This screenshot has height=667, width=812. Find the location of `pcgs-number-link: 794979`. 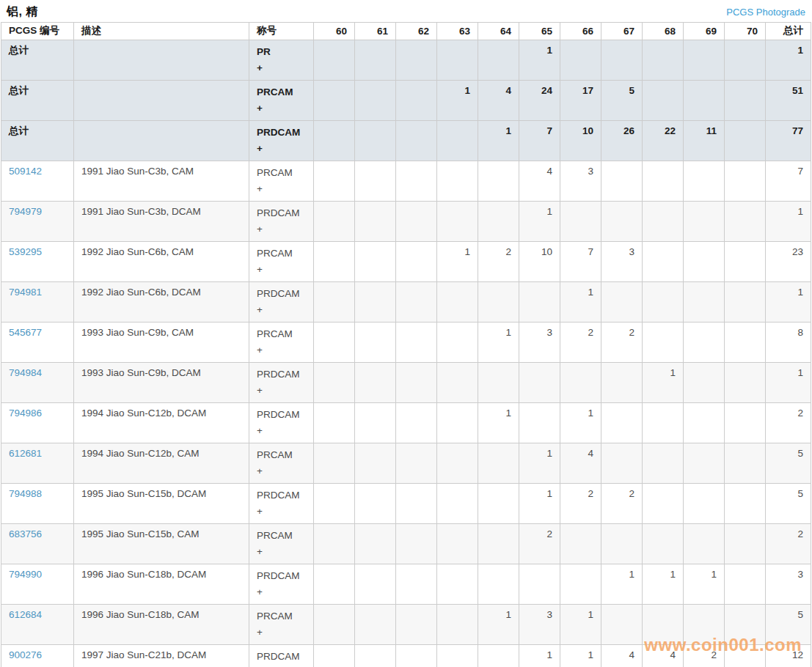

pcgs-number-link: 794979 is located at coordinates (25, 211).